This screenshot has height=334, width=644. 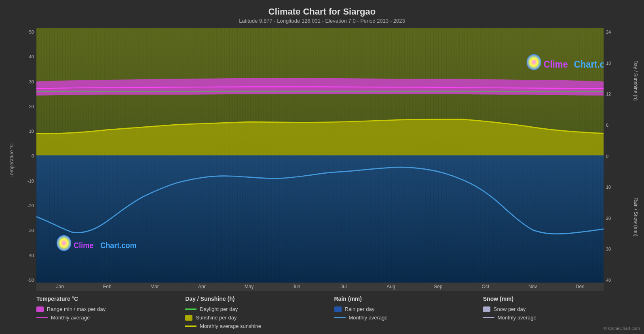 I want to click on legend-label-sunshine-avg: Monthly average sunshine, so click(x=230, y=326).